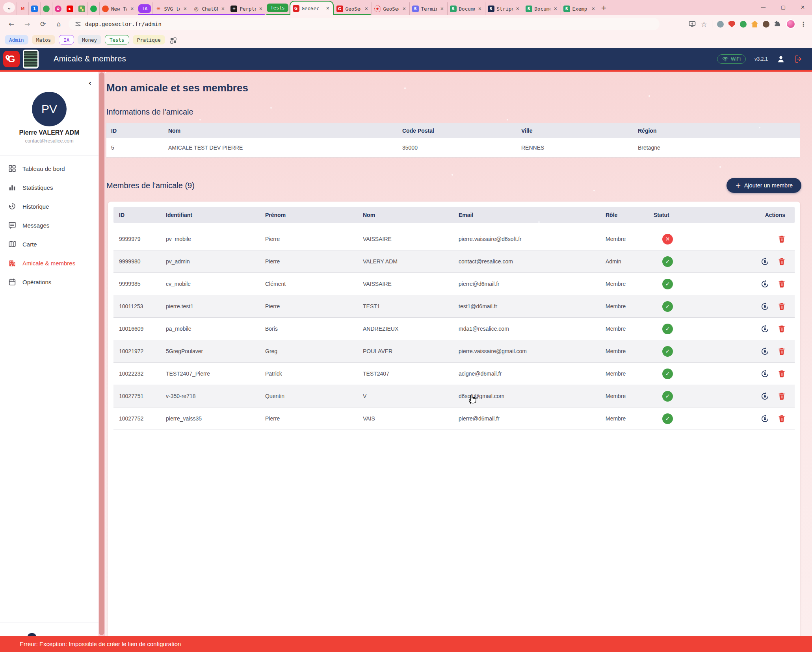 The height and width of the screenshot is (652, 812). I want to click on extension-home-icon: 1, so click(755, 24).